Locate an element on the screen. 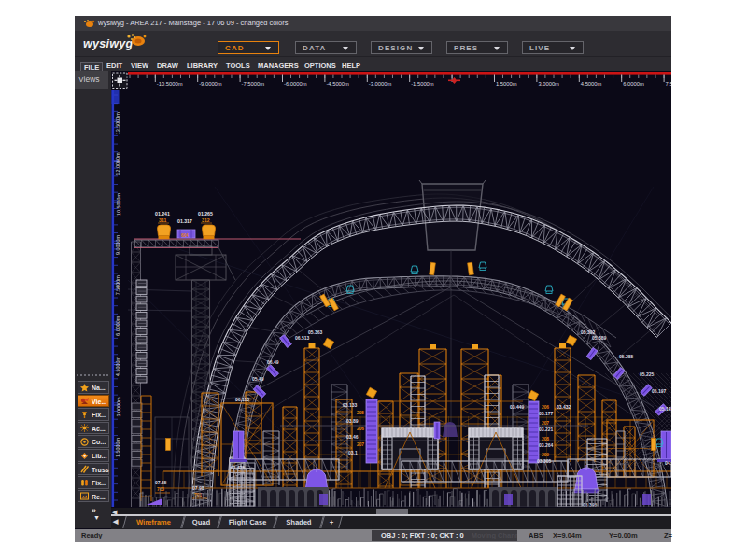 This screenshot has width=747, height=560. svg-text: 208 is located at coordinates (545, 439).